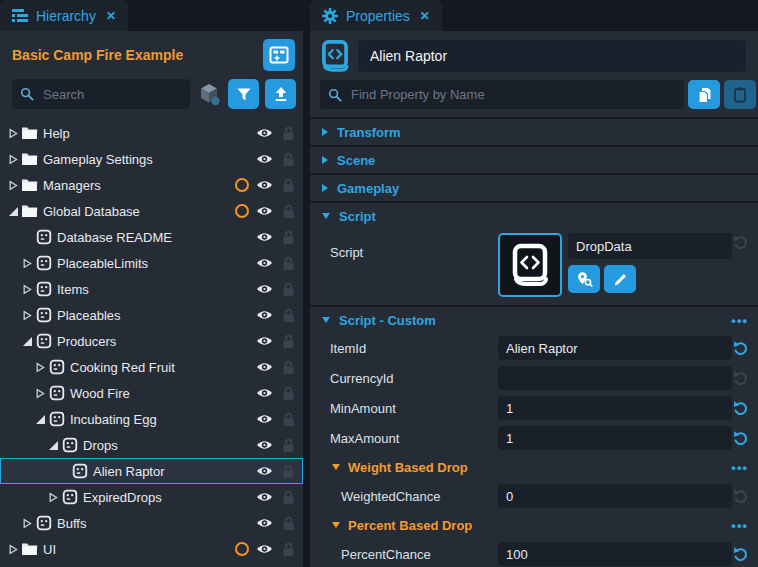 This screenshot has width=758, height=567. What do you see at coordinates (530, 265) in the screenshot?
I see `script-asset-thumbnail` at bounding box center [530, 265].